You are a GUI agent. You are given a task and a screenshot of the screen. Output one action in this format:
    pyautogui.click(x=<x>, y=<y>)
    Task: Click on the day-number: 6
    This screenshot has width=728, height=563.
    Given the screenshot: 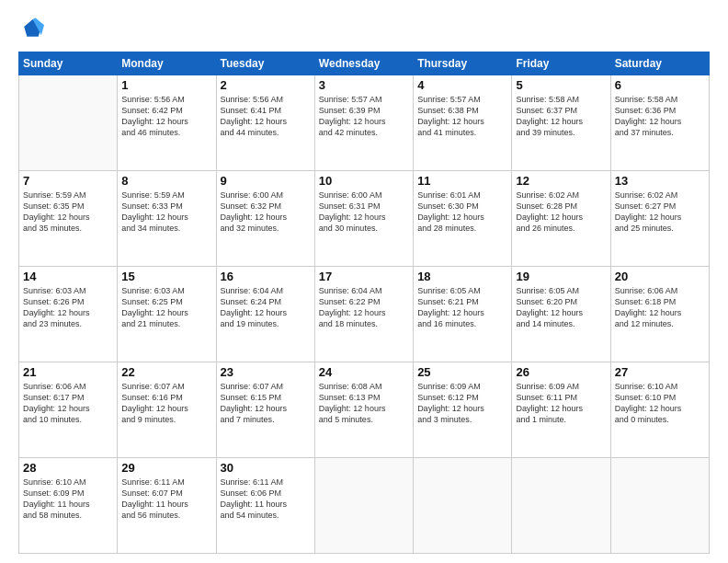 What is the action you would take?
    pyautogui.click(x=660, y=85)
    